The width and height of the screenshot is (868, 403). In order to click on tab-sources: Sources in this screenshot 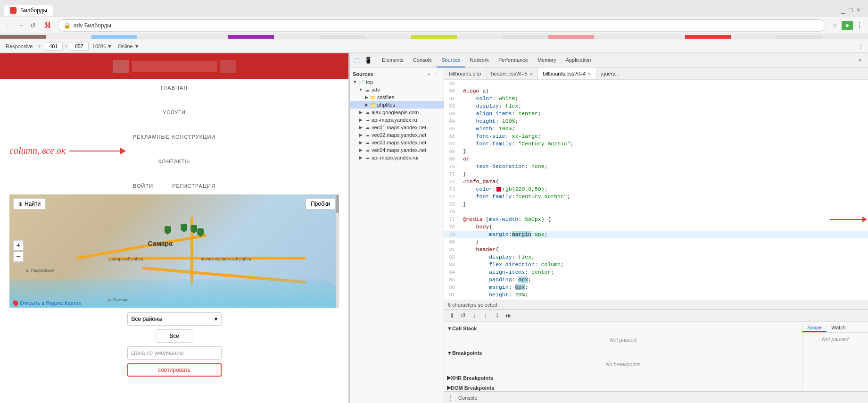, I will do `click(451, 60)`.